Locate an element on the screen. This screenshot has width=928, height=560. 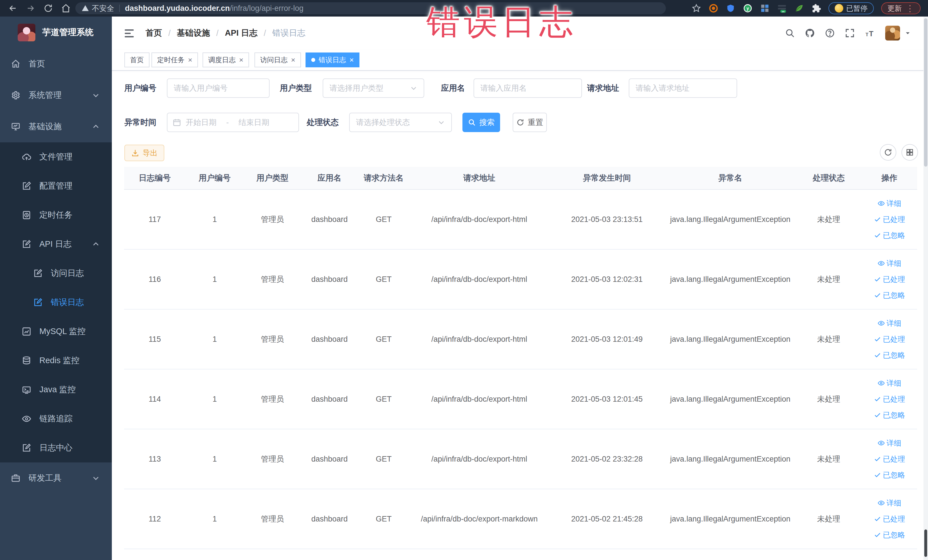
annotation-overlay: 错误日志 is located at coordinates (502, 23).